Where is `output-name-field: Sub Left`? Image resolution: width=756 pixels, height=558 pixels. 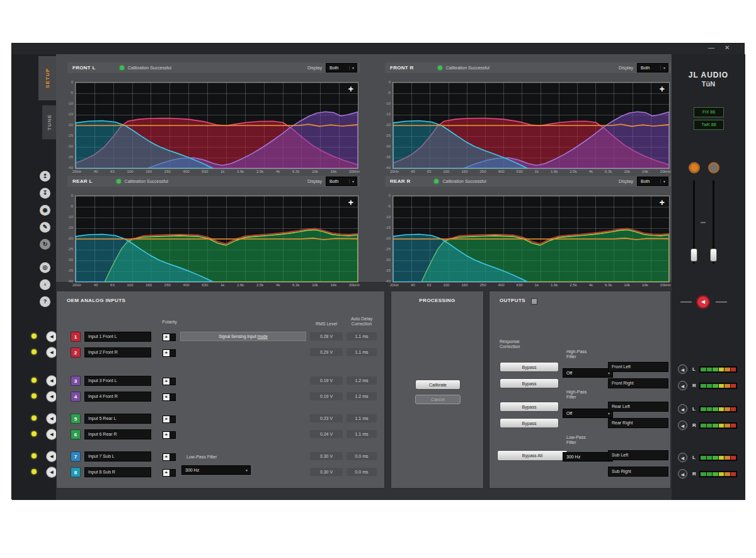 output-name-field: Sub Left is located at coordinates (638, 455).